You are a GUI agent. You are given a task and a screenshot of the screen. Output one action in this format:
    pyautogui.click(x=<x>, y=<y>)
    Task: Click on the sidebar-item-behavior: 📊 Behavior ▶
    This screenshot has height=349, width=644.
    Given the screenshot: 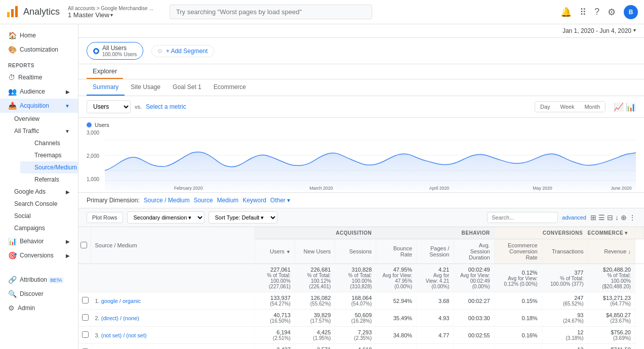 What is the action you would take?
    pyautogui.click(x=39, y=241)
    